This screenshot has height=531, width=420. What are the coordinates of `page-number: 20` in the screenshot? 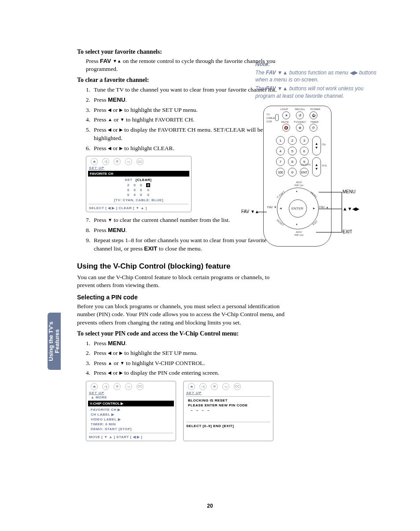 It's located at (210, 506).